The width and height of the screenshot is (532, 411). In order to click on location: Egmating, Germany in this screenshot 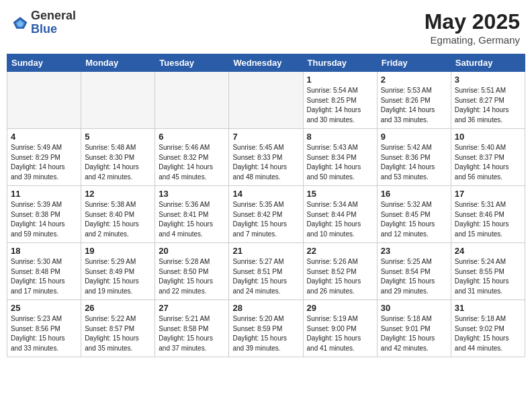, I will do `click(472, 40)`.